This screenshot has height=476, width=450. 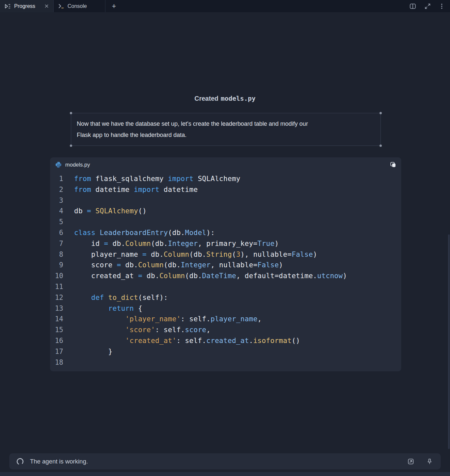 What do you see at coordinates (59, 462) in the screenshot?
I see `status-text: The agent is working.` at bounding box center [59, 462].